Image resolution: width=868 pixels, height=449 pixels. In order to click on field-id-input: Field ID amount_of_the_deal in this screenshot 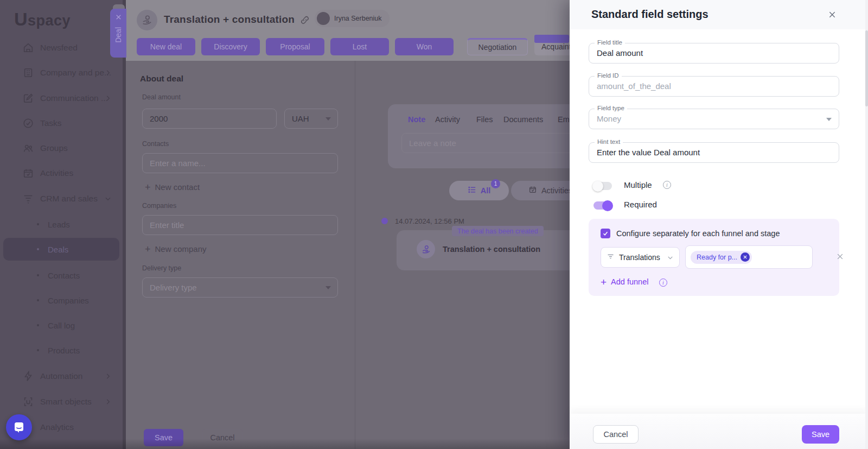, I will do `click(714, 86)`.